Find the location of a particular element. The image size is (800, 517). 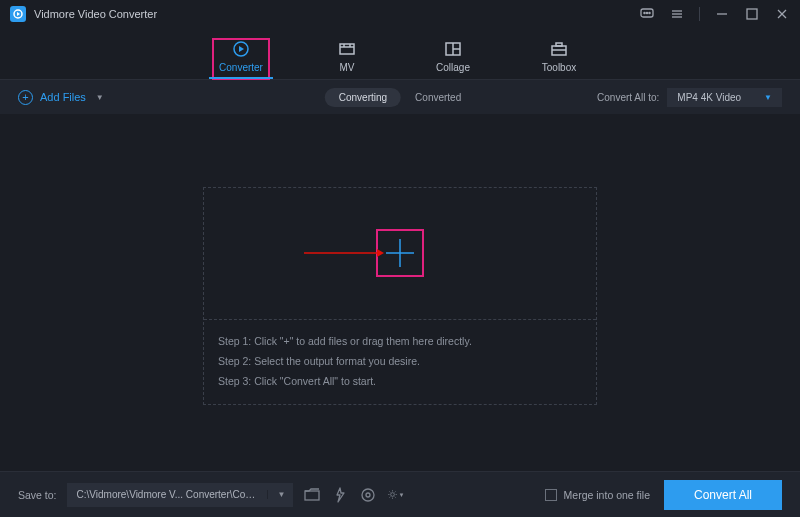

save-path-box: C:\Vidmore\Vidmore V... Converter\Conver… is located at coordinates (180, 495).